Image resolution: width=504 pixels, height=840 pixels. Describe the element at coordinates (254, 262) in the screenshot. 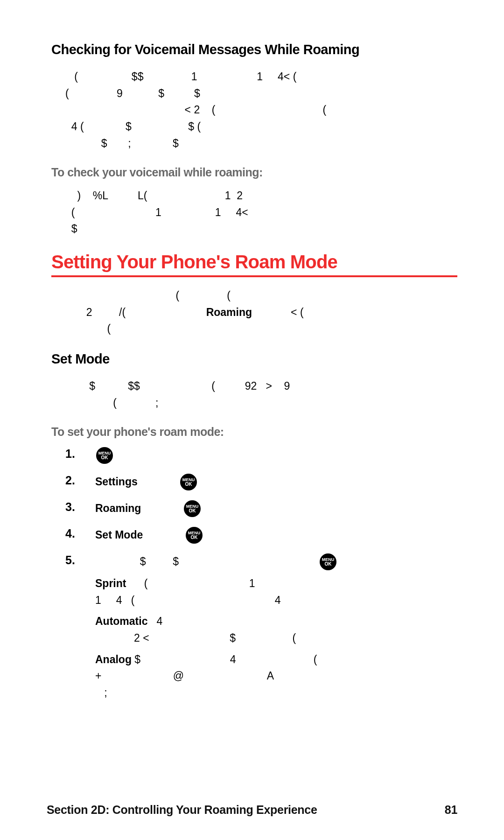

I see `section-title-roam-mode: Setting Your Phone's Roam Mode` at that location.